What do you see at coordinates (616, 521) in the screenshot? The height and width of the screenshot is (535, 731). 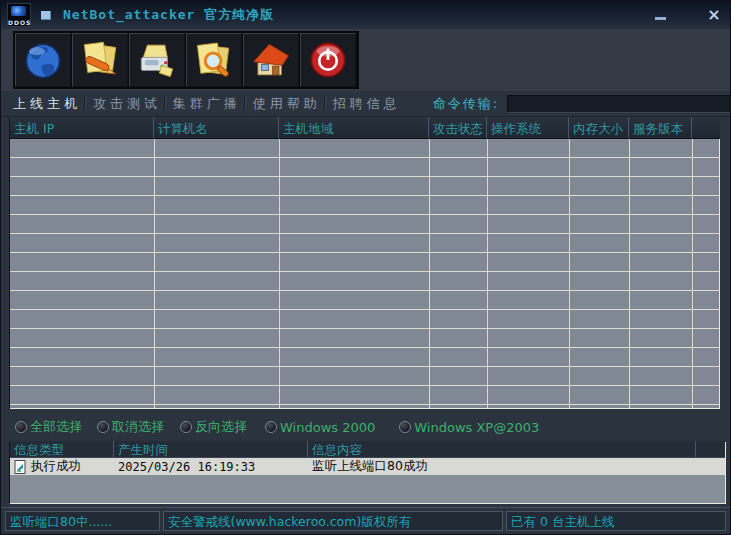 I see `status-online-hosts-count: 已有 0 台主机上线` at bounding box center [616, 521].